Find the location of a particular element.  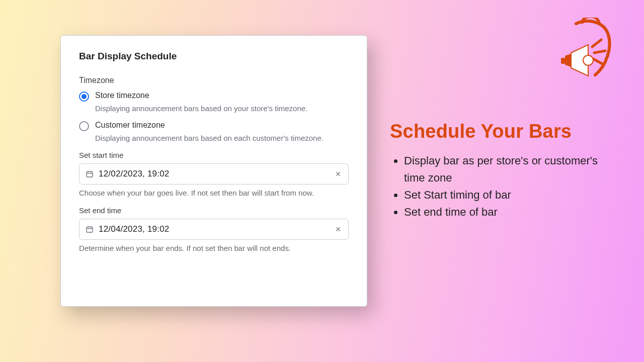

start-time-label: Set start time is located at coordinates (214, 155).